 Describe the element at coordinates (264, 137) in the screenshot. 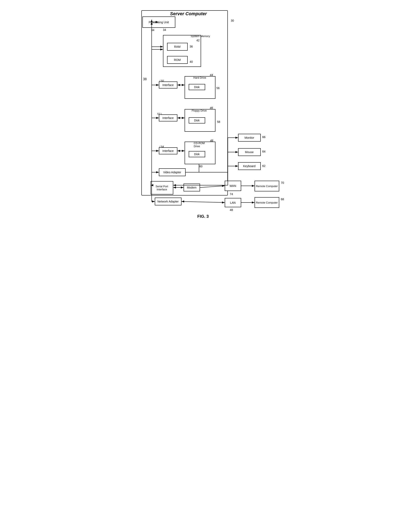

I see `monitor-ref: 66` at that location.